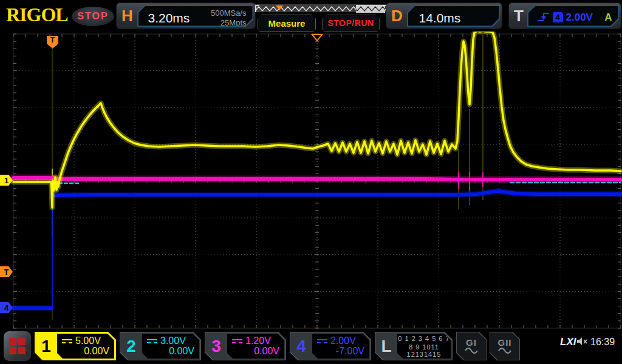 The width and height of the screenshot is (622, 364). I want to click on channel-1-box: 1 5.00V 0.00V, so click(75, 346).